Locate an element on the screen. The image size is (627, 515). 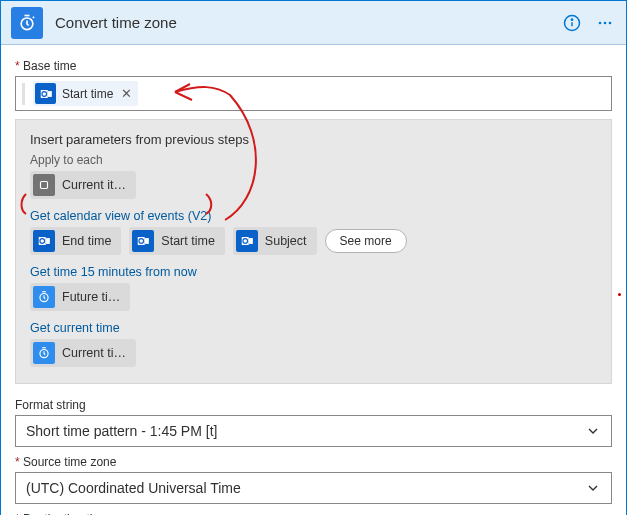
chip-future-time: Future ti… is located at coordinates (80, 297).